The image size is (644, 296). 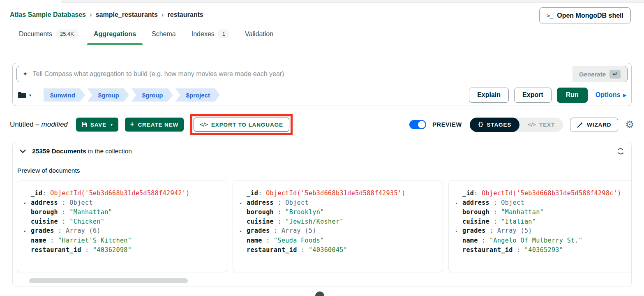 What do you see at coordinates (533, 95) in the screenshot?
I see `export-button: Export` at bounding box center [533, 95].